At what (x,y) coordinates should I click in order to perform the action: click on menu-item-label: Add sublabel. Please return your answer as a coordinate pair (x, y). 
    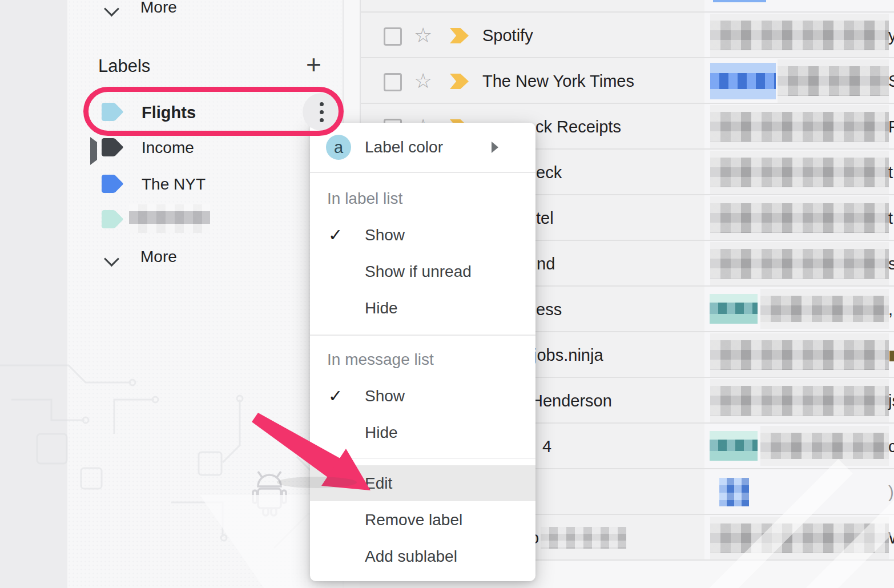
    Looking at the image, I should click on (411, 557).